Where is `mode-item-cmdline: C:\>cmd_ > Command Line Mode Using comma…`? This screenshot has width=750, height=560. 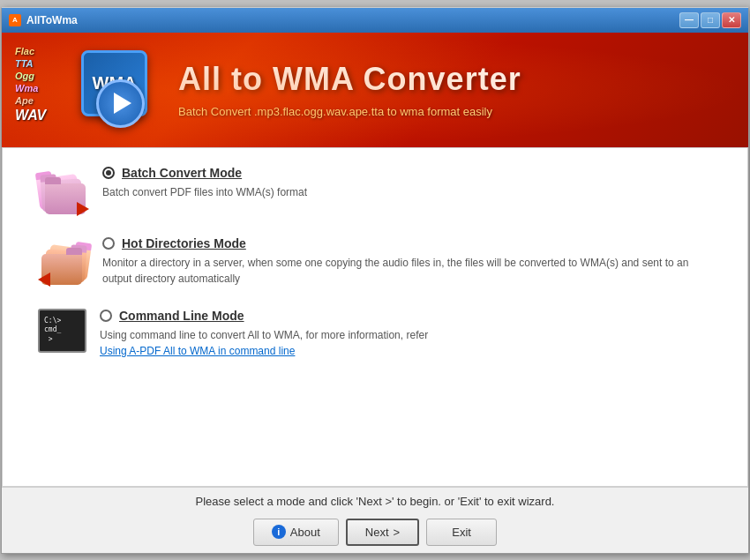
mode-item-cmdline: C:\>cmd_ > Command Line Mode Using comma… is located at coordinates (375, 333).